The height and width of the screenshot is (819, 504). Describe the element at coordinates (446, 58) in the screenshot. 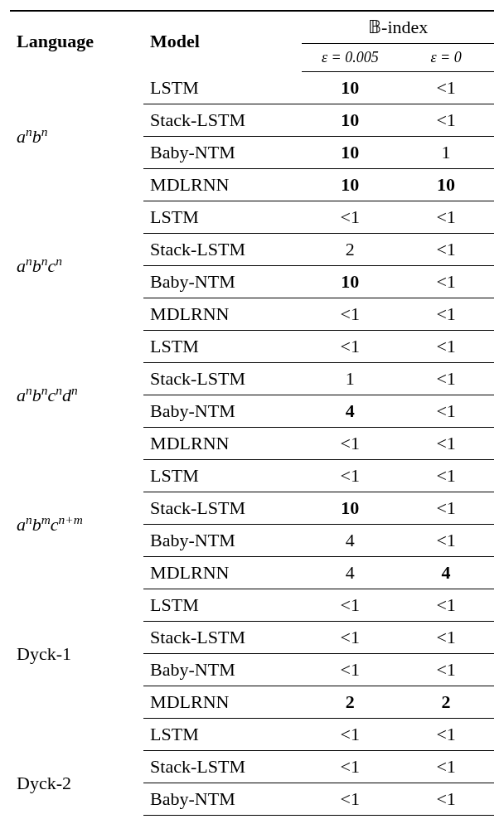

I see `header-eps2: ε = 0` at that location.